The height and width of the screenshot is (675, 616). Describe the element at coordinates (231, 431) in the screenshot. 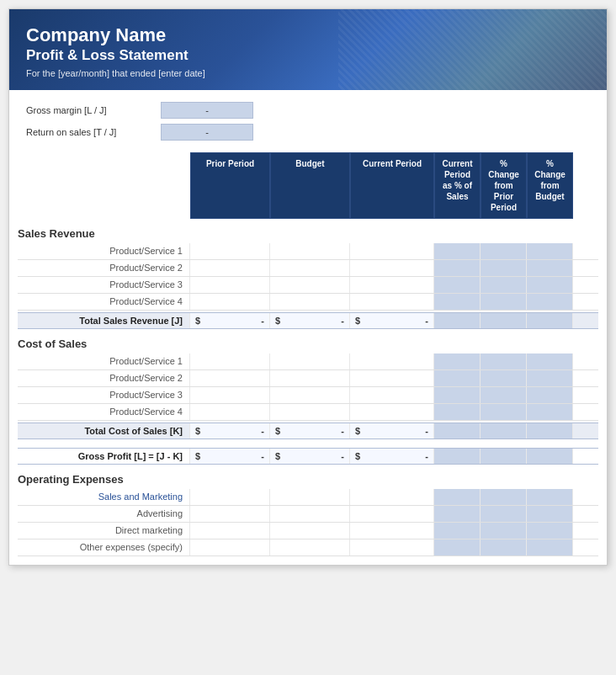

I see `total-cost-prior: $ -` at that location.